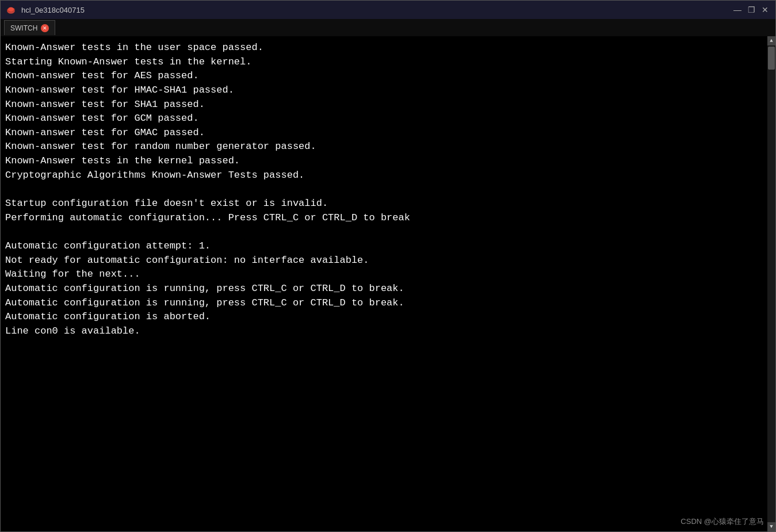 This screenshot has height=532, width=776. What do you see at coordinates (45, 28) in the screenshot?
I see `tab-close-button: ✕` at bounding box center [45, 28].